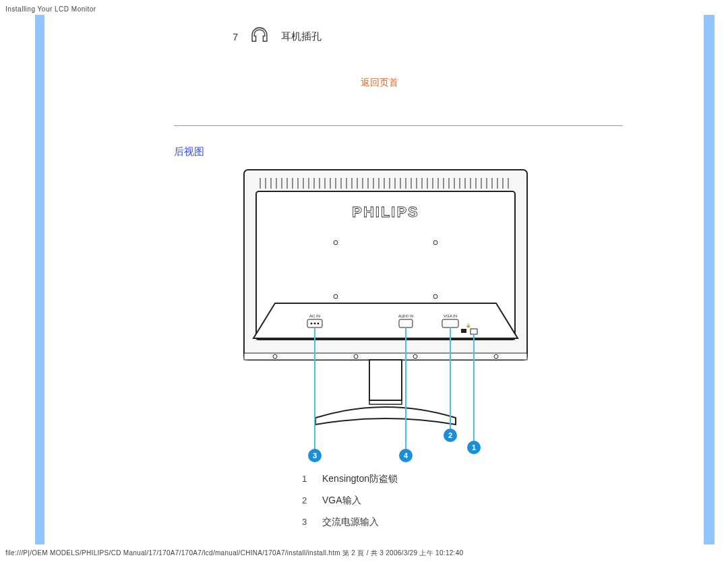 This screenshot has width=728, height=562. I want to click on list-num-3: 3, so click(312, 522).